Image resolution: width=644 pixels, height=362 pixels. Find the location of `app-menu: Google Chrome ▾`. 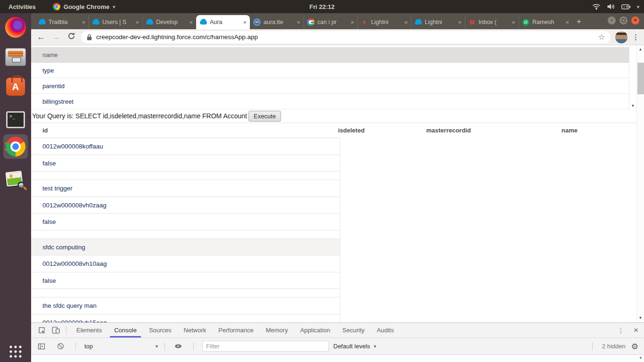

app-menu: Google Chrome ▾ is located at coordinates (84, 7).